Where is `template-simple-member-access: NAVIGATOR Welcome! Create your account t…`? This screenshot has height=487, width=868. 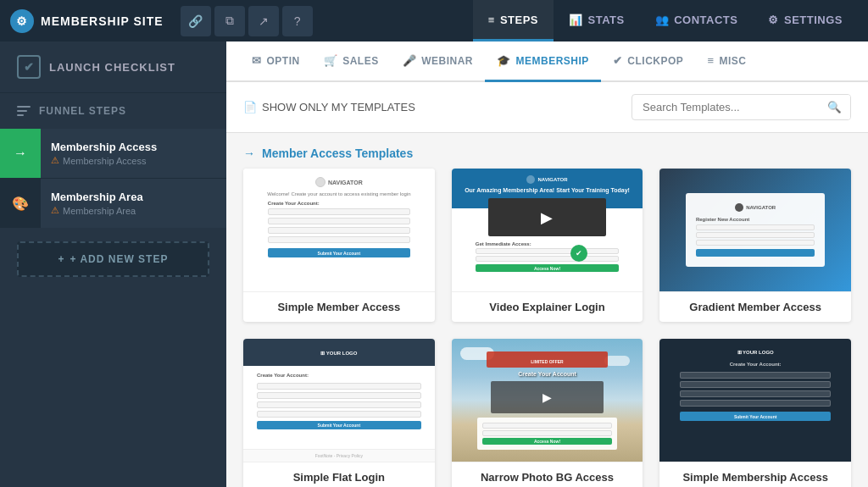
template-simple-member-access: NAVIGATOR Welcome! Create your account t… is located at coordinates (339, 246).